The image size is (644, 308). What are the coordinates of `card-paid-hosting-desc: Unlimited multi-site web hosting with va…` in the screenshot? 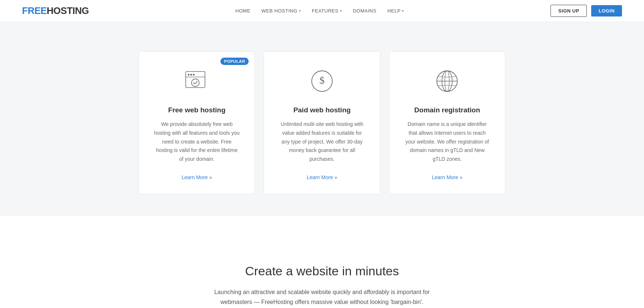 It's located at (322, 142).